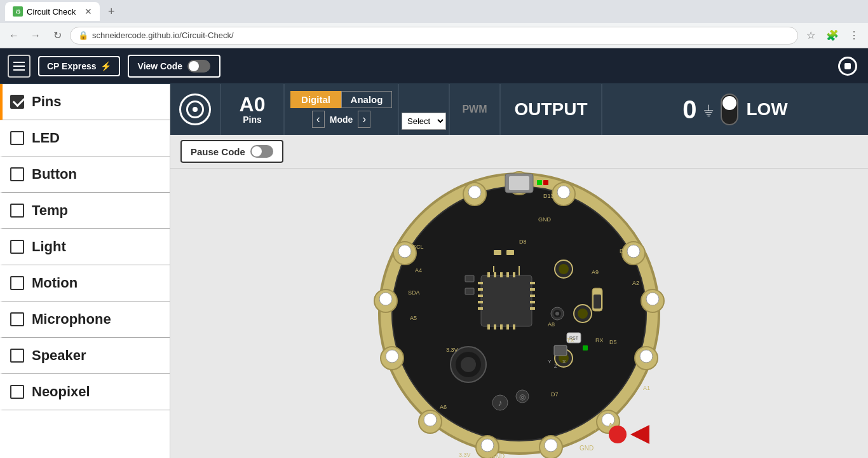  What do you see at coordinates (689, 109) in the screenshot?
I see `pin-value: 0` at bounding box center [689, 109].